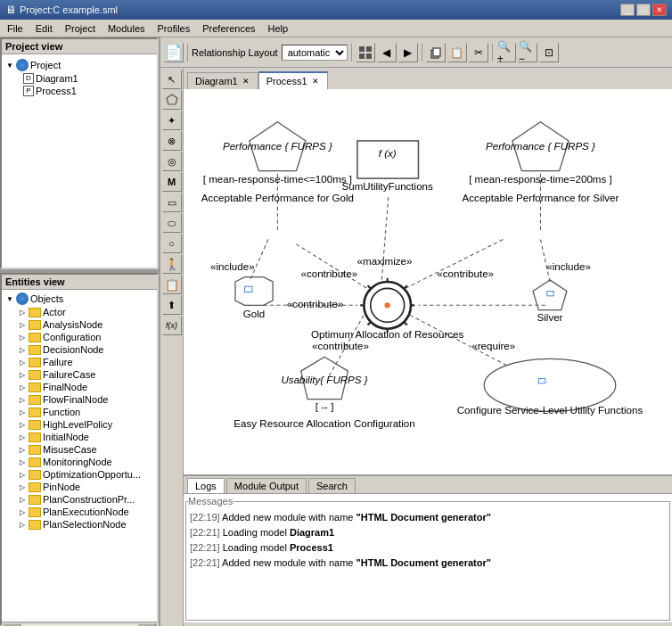 Image resolution: width=672 pixels, height=626 pixels. What do you see at coordinates (266, 485) in the screenshot?
I see `bottom-tab-moduleoutput: Module Output` at bounding box center [266, 485].